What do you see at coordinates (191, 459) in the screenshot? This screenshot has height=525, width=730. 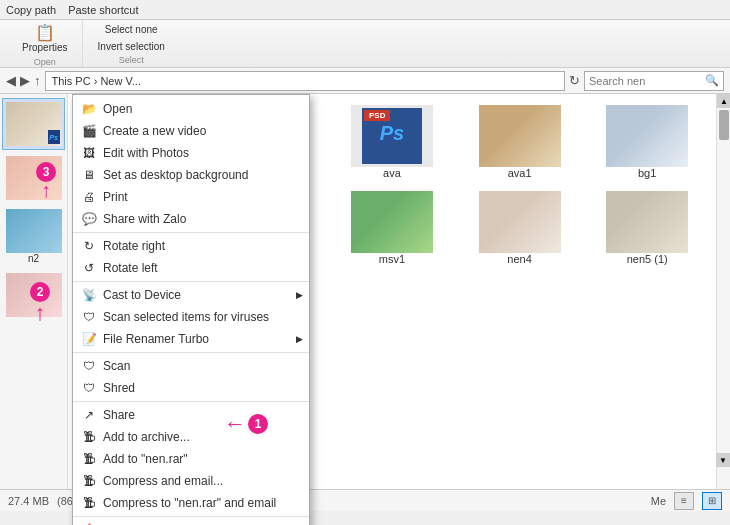 I see `ctx-item-add-nen-rar: 🗜 Add to "nen.rar"` at bounding box center [191, 459].